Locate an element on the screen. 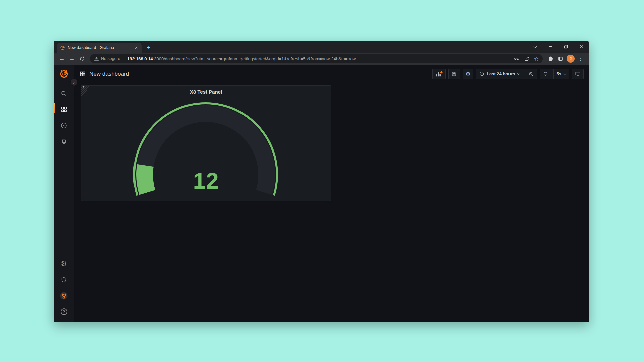 The image size is (644, 362). grafana-logo-icon is located at coordinates (64, 74).